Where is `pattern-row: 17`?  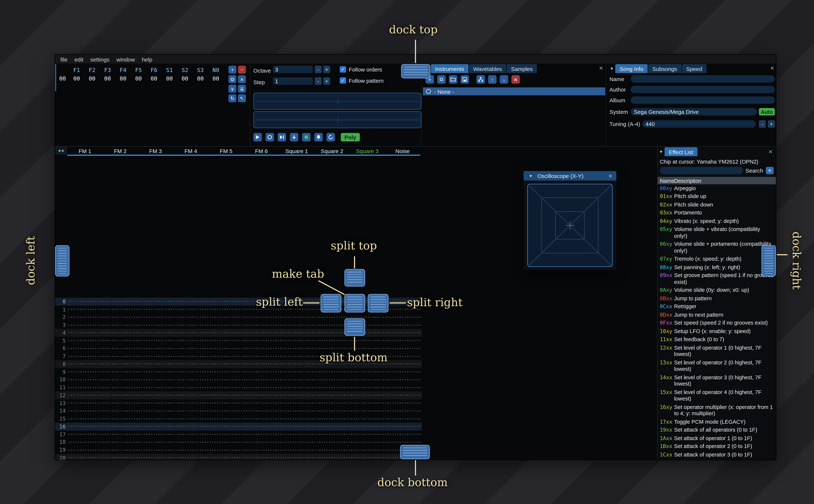 pattern-row: 17 is located at coordinates (238, 435).